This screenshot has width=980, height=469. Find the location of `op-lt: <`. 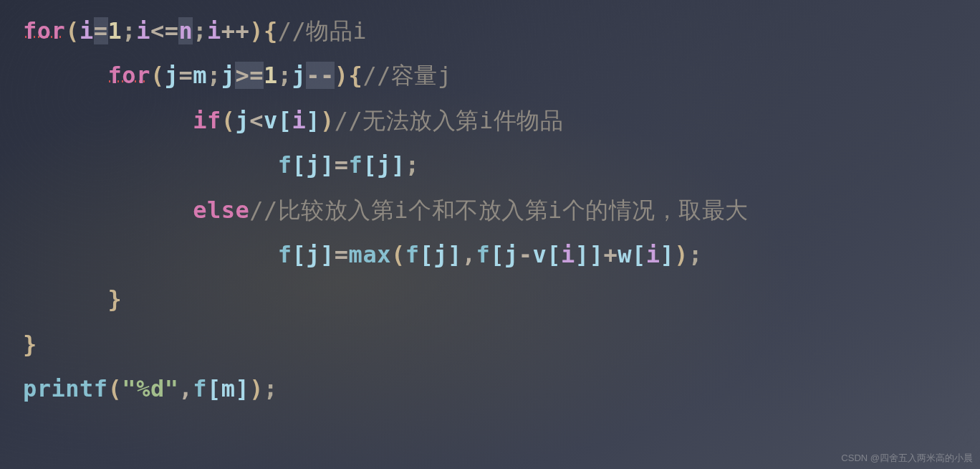

op-lt: < is located at coordinates (256, 120).